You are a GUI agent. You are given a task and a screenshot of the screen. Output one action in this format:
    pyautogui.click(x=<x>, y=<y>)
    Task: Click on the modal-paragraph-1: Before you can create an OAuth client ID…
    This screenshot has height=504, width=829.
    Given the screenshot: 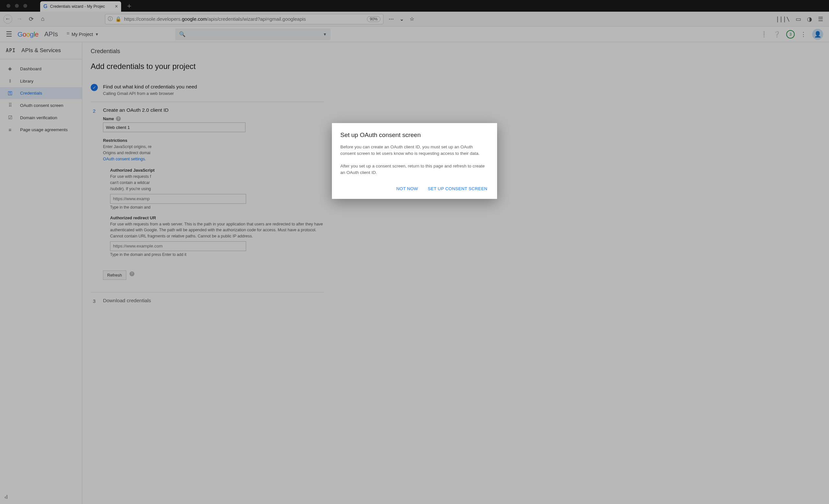 What is the action you would take?
    pyautogui.click(x=414, y=150)
    